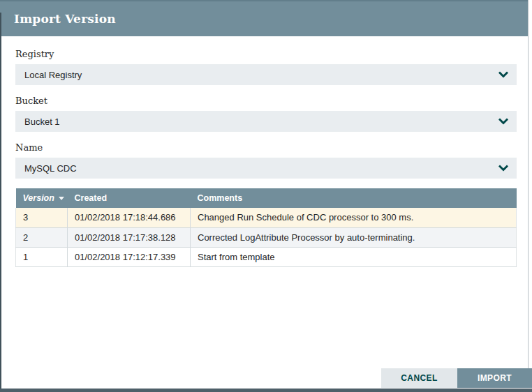 This screenshot has height=392, width=532. What do you see at coordinates (42, 198) in the screenshot?
I see `column-header-version: Version` at bounding box center [42, 198].